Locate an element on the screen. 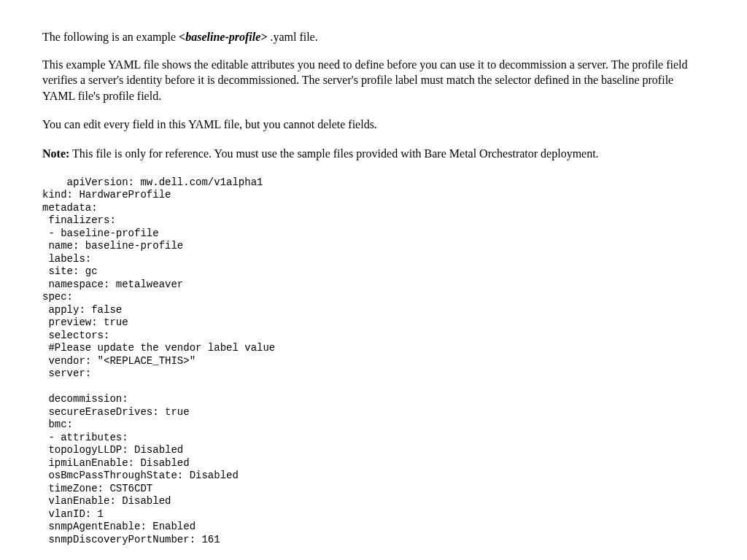  note-label: Note: is located at coordinates (55, 153).